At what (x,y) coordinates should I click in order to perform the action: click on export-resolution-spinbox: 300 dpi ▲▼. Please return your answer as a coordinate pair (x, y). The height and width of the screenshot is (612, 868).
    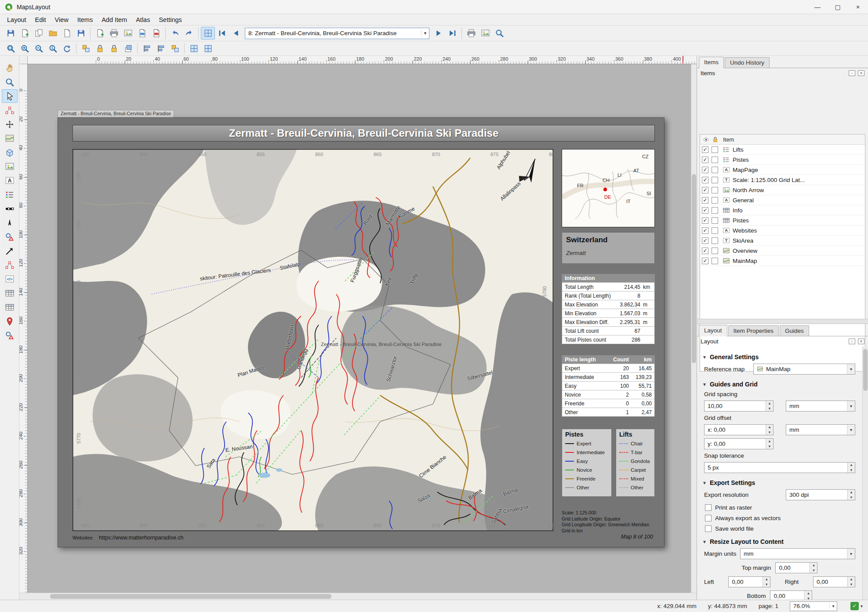
    Looking at the image, I should click on (821, 495).